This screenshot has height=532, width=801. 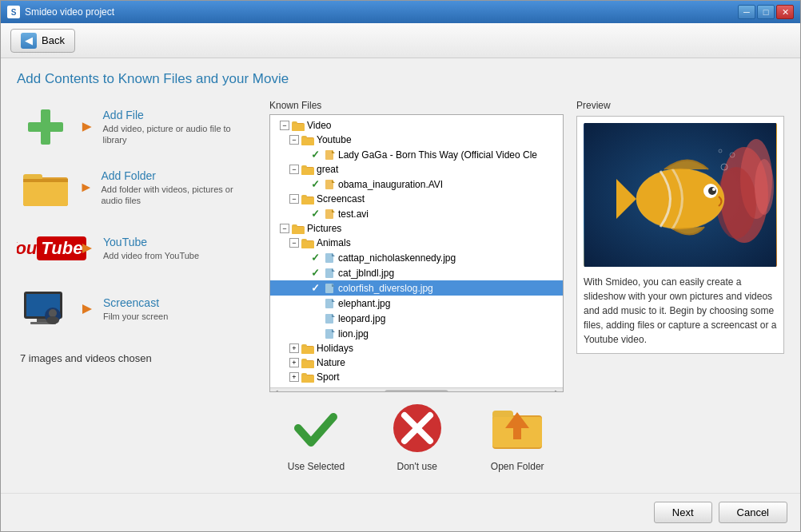 What do you see at coordinates (151, 256) in the screenshot?
I see `youtube-description: Add video from YouTube` at bounding box center [151, 256].